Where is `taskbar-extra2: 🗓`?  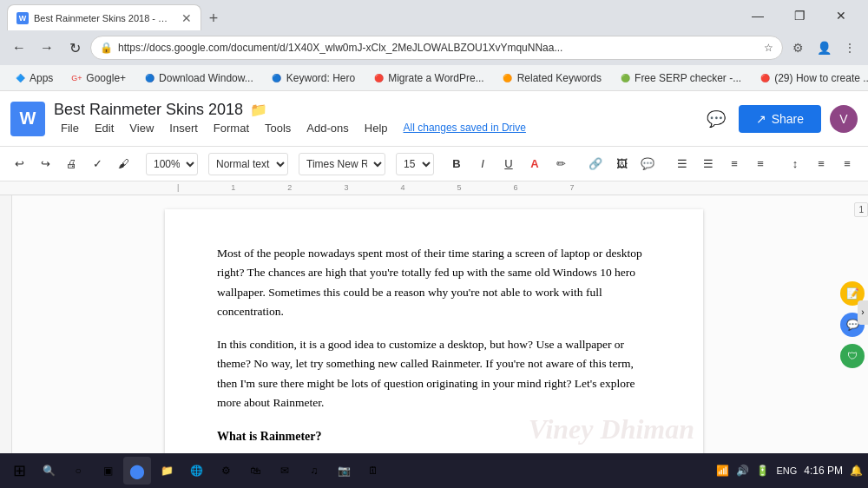 taskbar-extra2: 🗓 is located at coordinates (373, 471).